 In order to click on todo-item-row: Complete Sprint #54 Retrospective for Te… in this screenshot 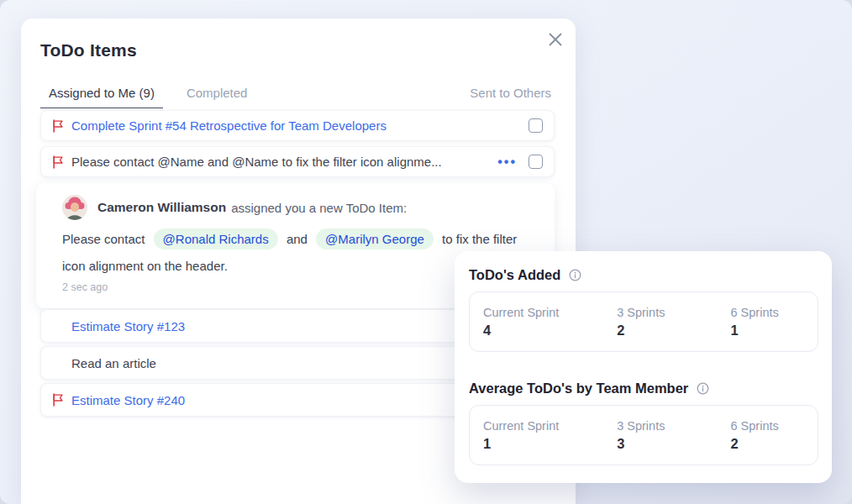, I will do `click(297, 126)`.